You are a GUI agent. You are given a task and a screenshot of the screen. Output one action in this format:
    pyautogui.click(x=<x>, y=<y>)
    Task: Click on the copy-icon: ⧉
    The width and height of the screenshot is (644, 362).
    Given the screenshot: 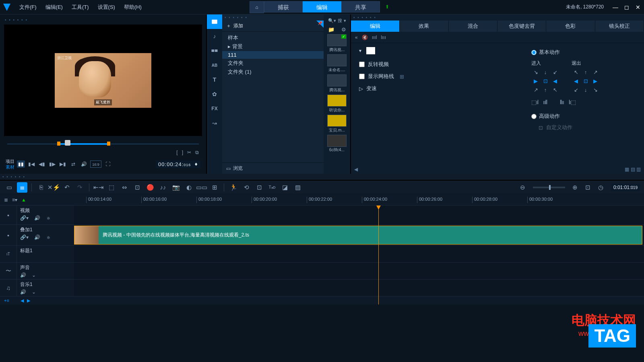 What is the action you would take?
    pyautogui.click(x=197, y=152)
    